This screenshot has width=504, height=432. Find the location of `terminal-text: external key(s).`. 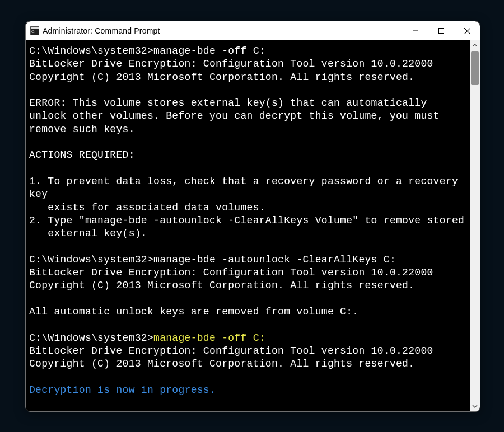

terminal-text: external key(s). is located at coordinates (88, 233).